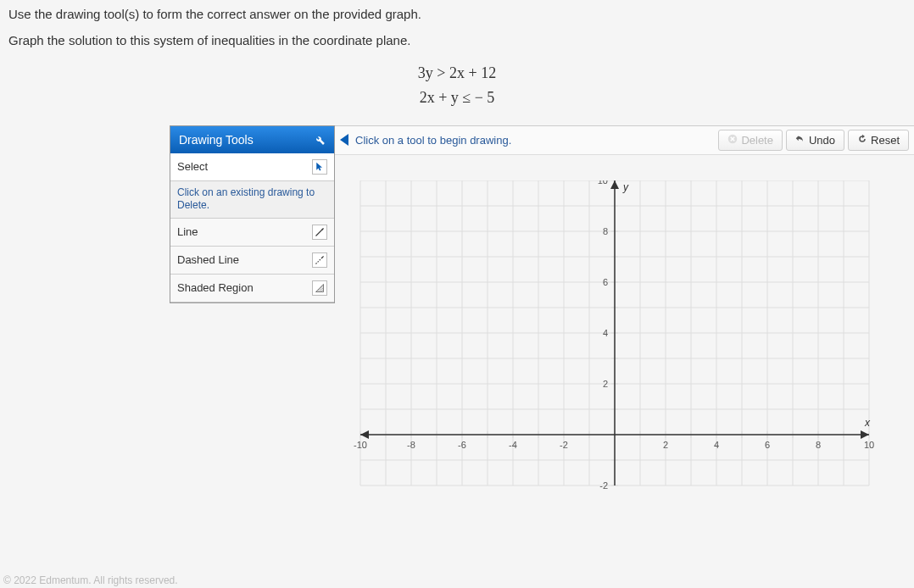  Describe the element at coordinates (800, 141) in the screenshot. I see `undo-icon` at that location.